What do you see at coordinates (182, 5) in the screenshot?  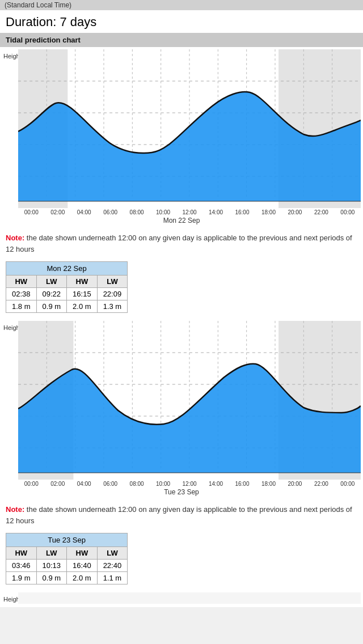 I see `top-bar: (Standard Local Time)` at bounding box center [182, 5].